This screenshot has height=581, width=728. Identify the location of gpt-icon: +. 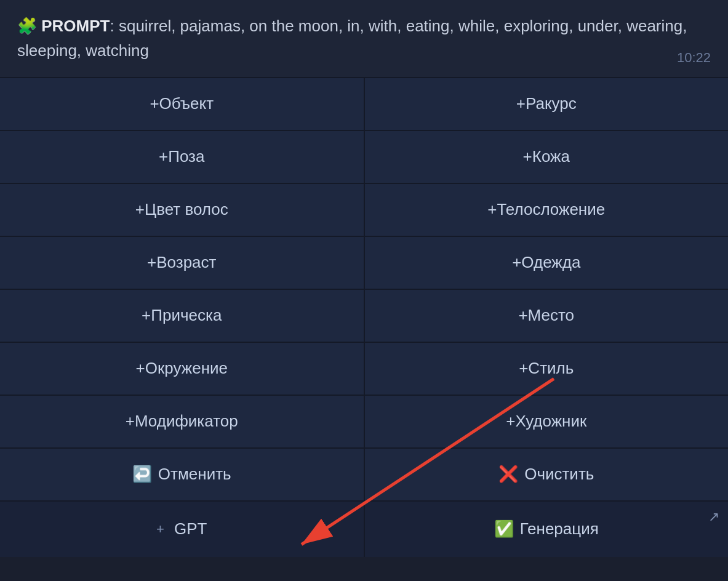
(160, 529).